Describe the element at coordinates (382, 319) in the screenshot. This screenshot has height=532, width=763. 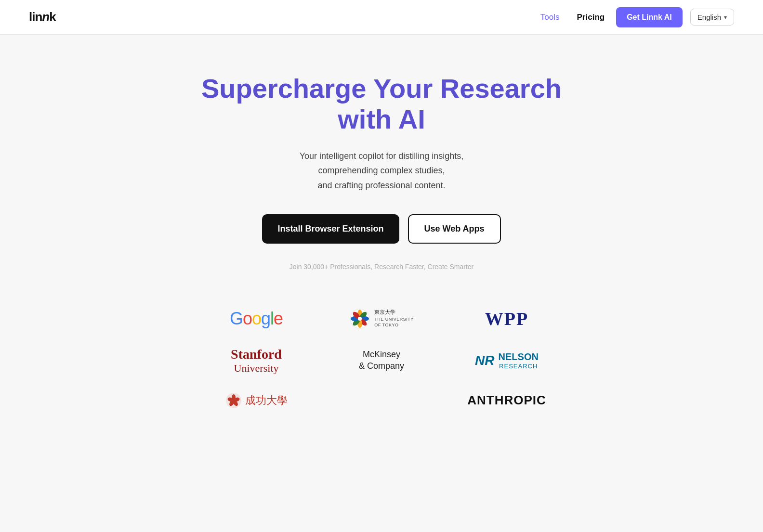
I see `logos-row-1: Google` at that location.